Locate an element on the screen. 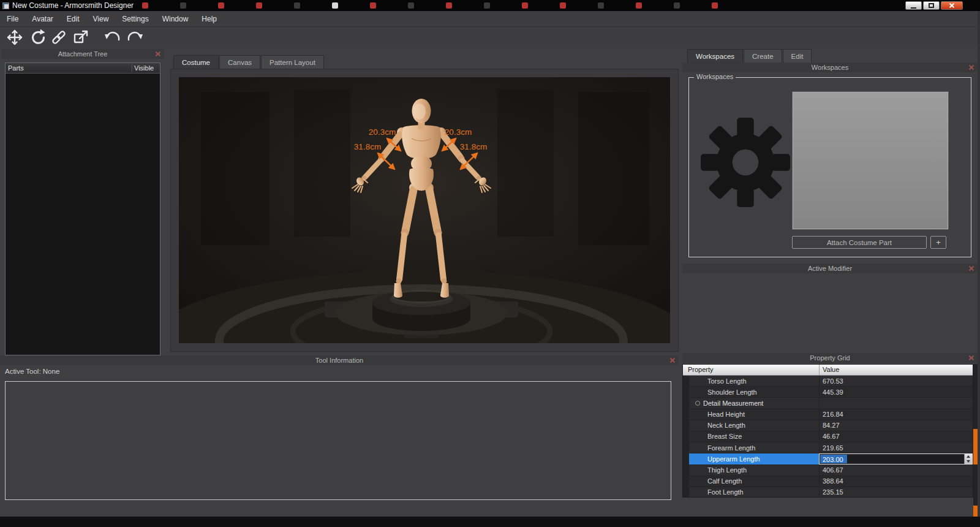 The height and width of the screenshot is (527, 980). active-modifier-title: Active Modifier is located at coordinates (830, 268).